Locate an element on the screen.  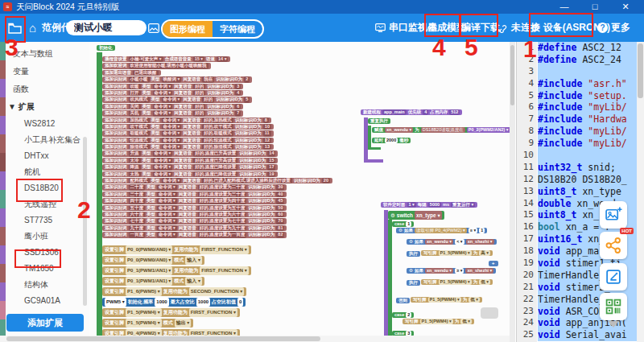
block-row: 新建线程app_main优先级4占用内存512 is located at coordinates (411, 113).